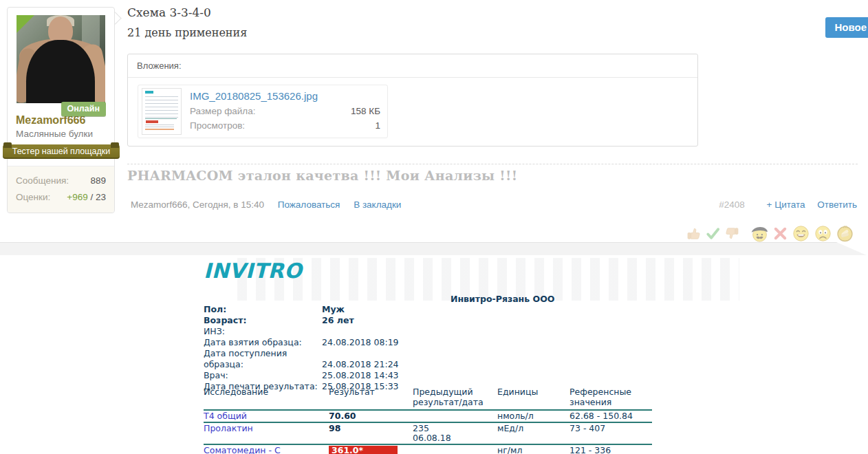 This screenshot has width=868, height=454. Describe the element at coordinates (287, 111) in the screenshot. I see `attachment-info: IMG_20180825_153626.jpg Размер файла: 15…` at that location.